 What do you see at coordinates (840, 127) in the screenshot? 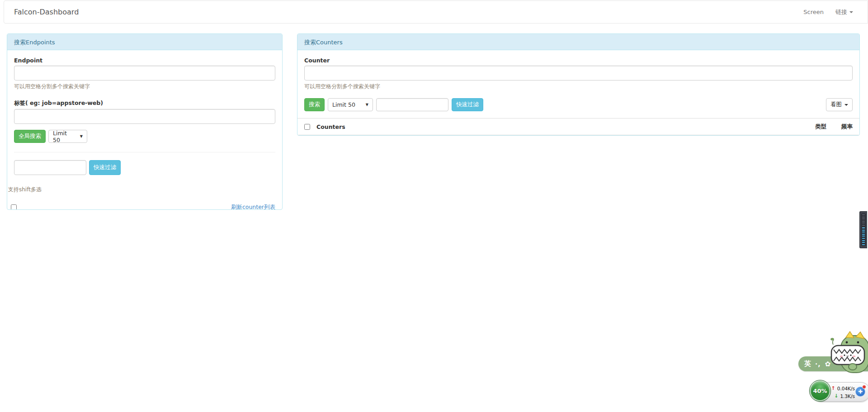
I see `frequency-header: 频率` at bounding box center [840, 127].